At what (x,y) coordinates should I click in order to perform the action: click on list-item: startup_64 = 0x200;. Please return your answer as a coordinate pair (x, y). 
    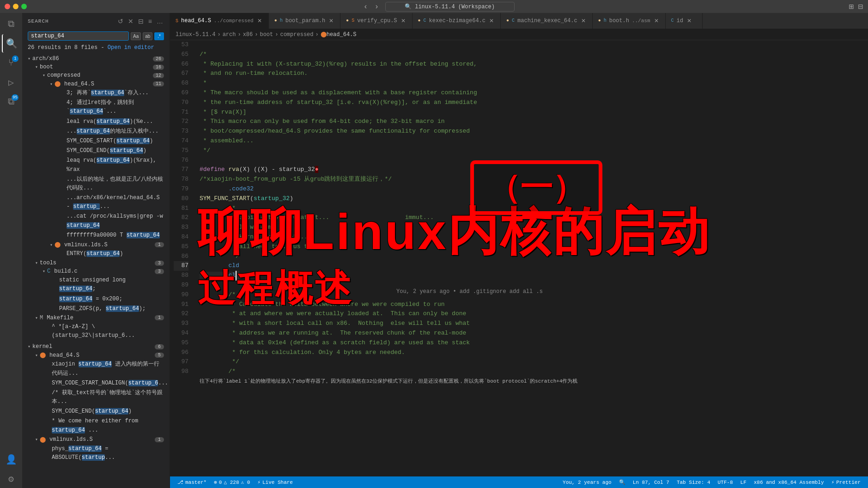
    Looking at the image, I should click on (107, 299).